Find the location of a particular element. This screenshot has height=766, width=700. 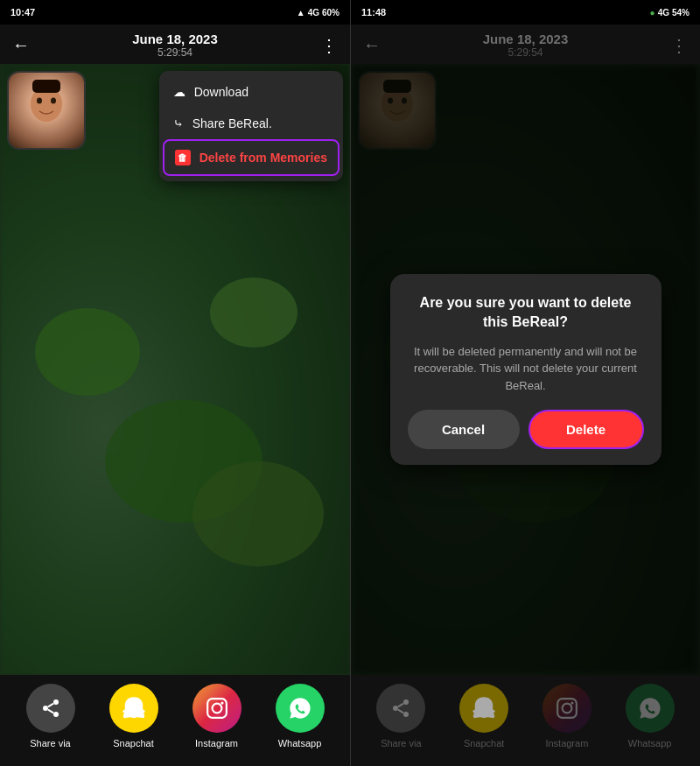

back-button: ← is located at coordinates (21, 46).